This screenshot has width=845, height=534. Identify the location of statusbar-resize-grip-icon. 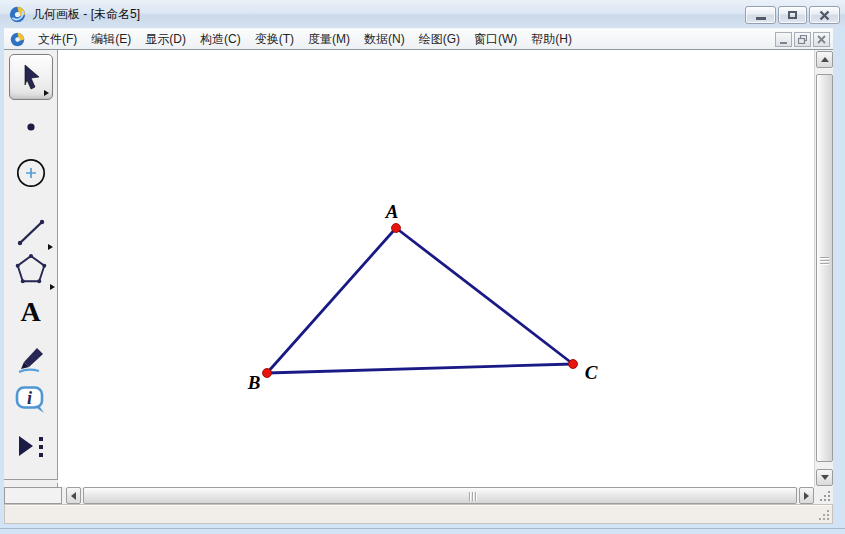
(824, 515).